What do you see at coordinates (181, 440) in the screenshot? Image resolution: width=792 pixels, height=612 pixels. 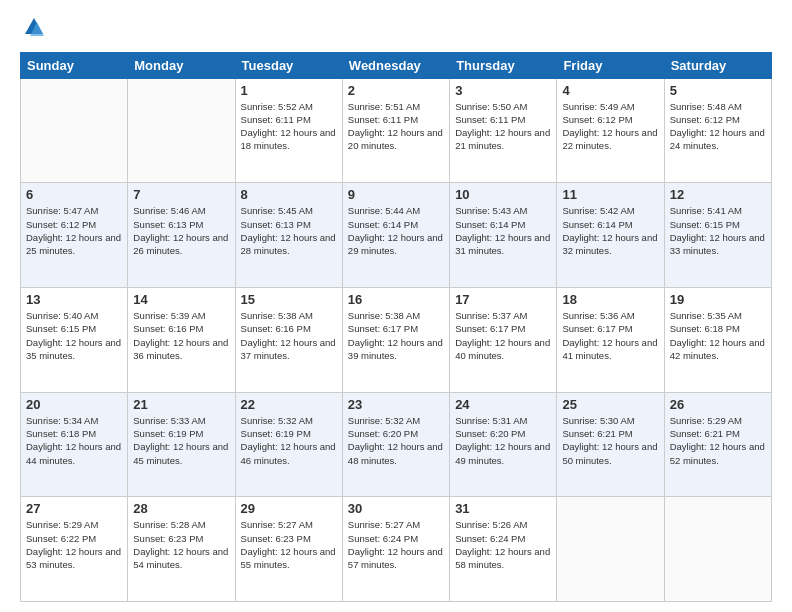 I see `cell-info: Sunrise: 5:33 AM Sunset: 6:19 PM Dayligh…` at bounding box center [181, 440].